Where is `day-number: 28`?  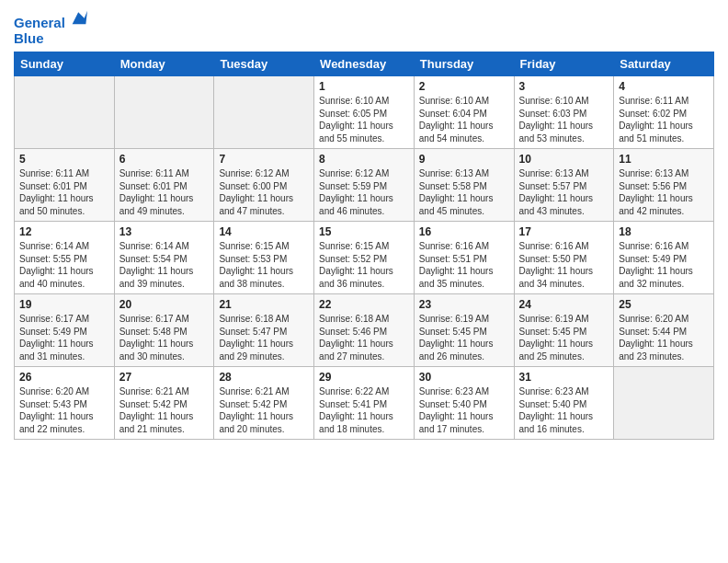
day-number: 28 is located at coordinates (264, 377).